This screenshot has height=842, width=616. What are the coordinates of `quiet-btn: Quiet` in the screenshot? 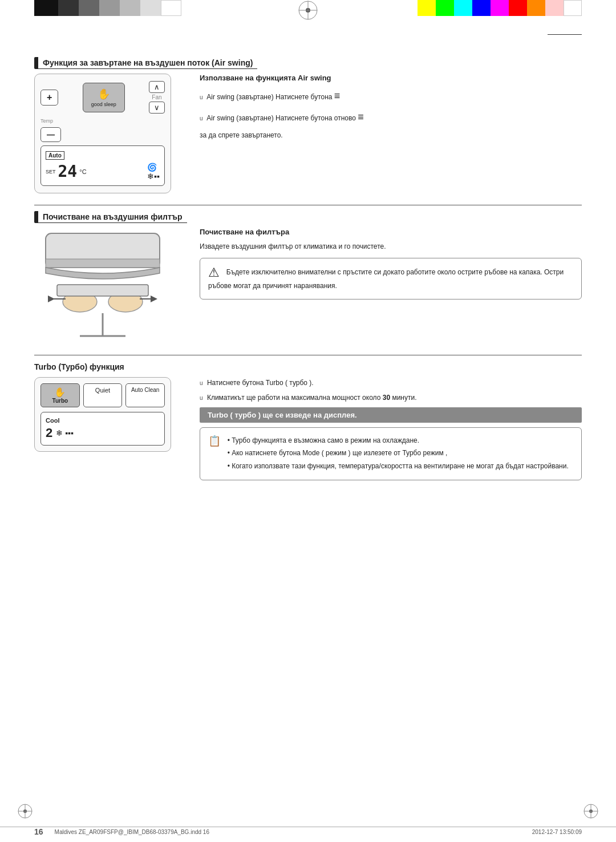 It's located at (103, 395).